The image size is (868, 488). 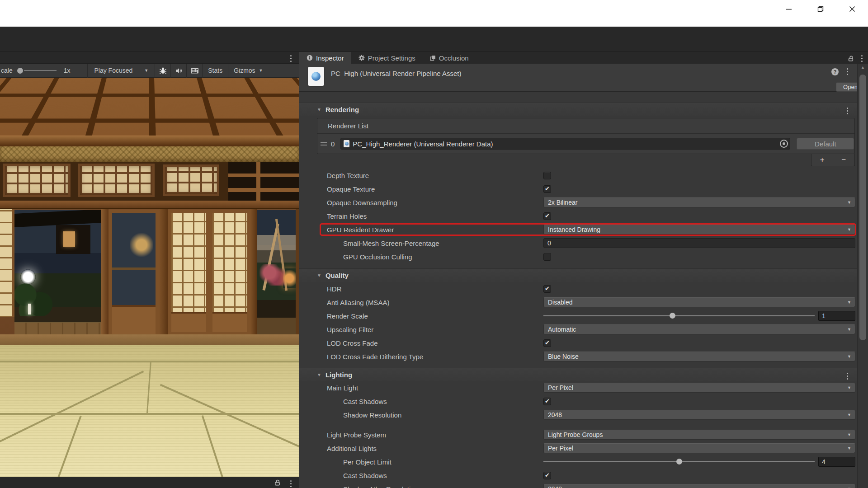 What do you see at coordinates (789, 9) in the screenshot?
I see `minimize-button` at bounding box center [789, 9].